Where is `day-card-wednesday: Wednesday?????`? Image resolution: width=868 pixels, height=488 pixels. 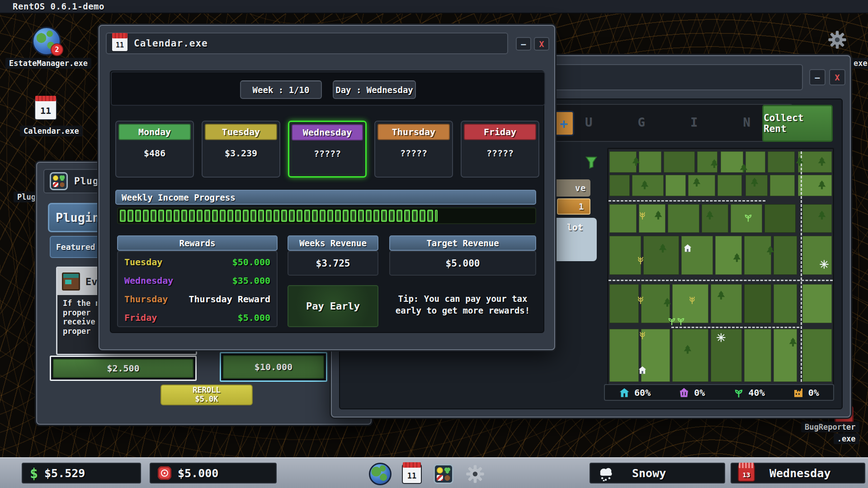 day-card-wednesday: Wednesday????? is located at coordinates (327, 149).